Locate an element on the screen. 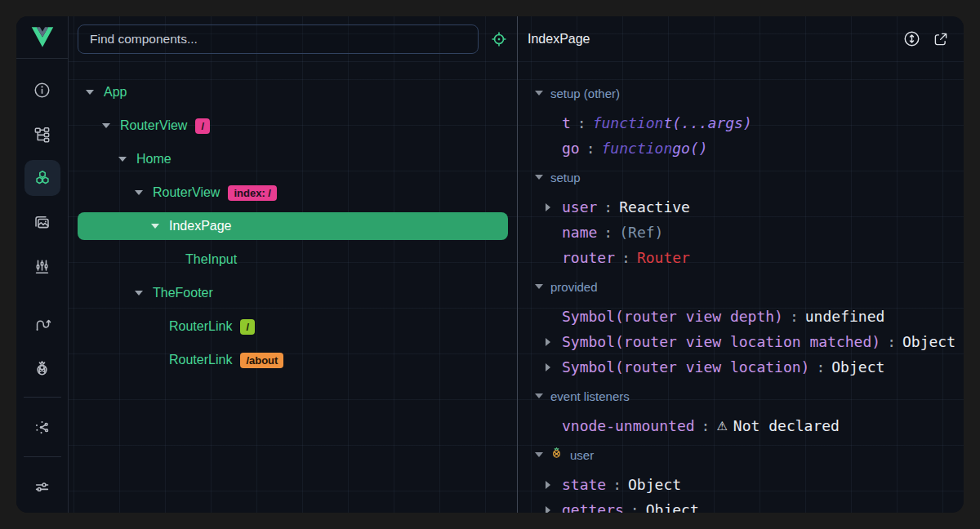 The height and width of the screenshot is (529, 980). state-key: state is located at coordinates (584, 485).